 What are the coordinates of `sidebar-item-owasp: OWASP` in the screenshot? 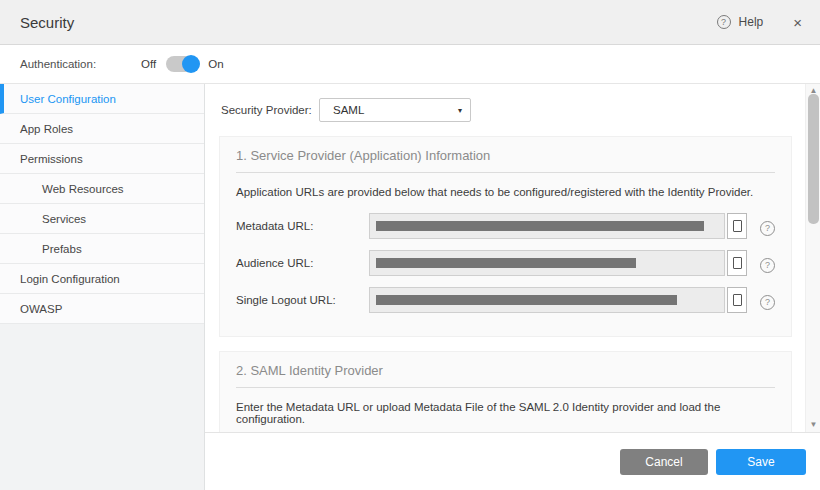 It's located at (102, 309).